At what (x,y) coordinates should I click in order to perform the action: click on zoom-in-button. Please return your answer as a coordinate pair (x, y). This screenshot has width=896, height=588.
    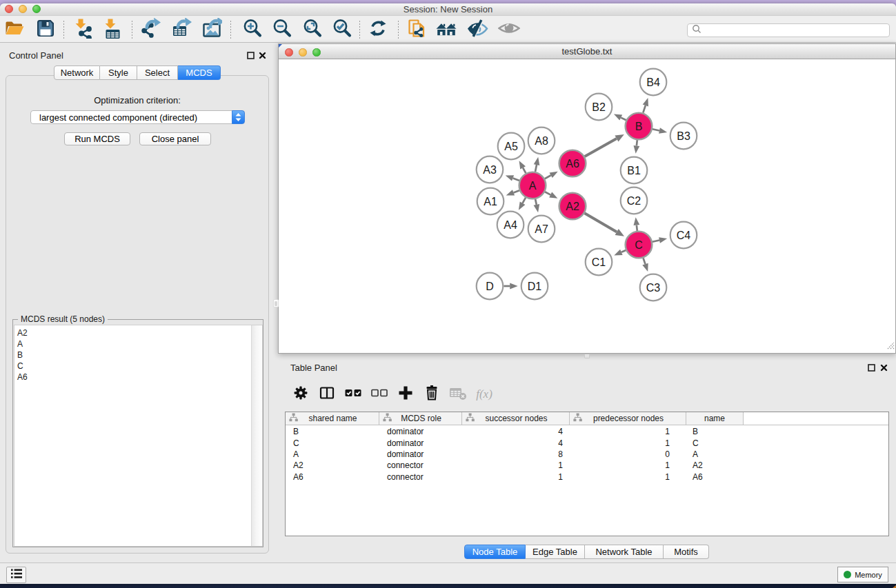
    Looking at the image, I should click on (252, 30).